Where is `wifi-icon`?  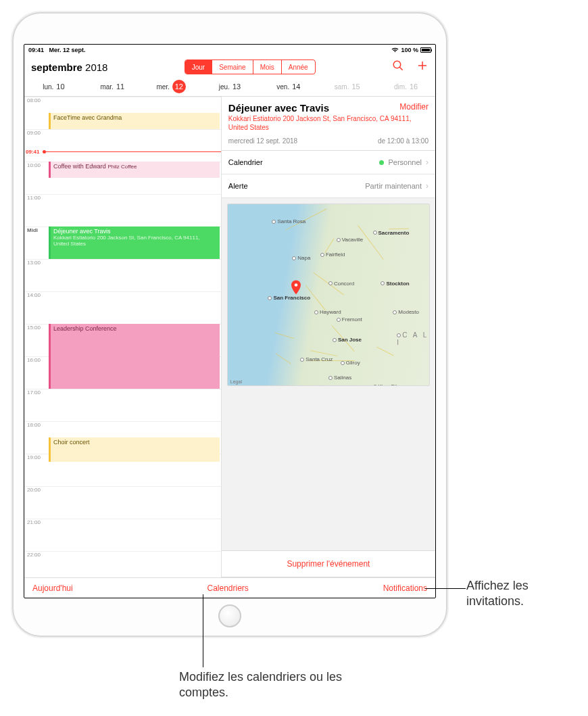
wifi-icon is located at coordinates (395, 50).